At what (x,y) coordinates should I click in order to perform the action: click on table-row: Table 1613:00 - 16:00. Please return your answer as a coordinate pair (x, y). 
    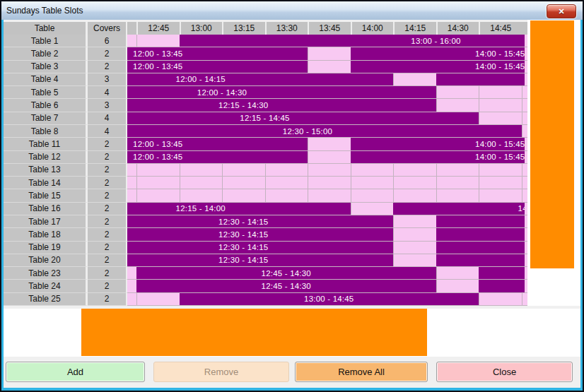
    Looking at the image, I should click on (266, 41).